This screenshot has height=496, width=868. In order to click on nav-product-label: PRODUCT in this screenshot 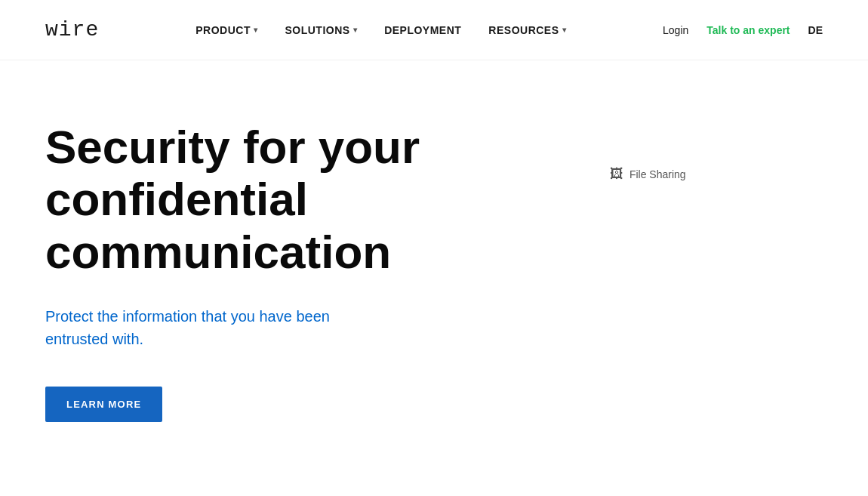, I will do `click(223, 30)`.